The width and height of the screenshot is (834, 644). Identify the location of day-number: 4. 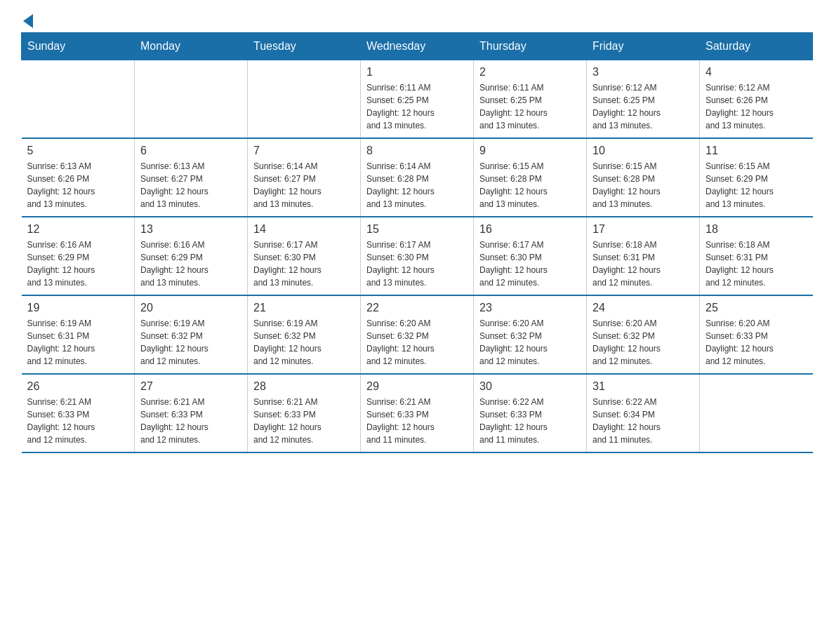
(757, 72).